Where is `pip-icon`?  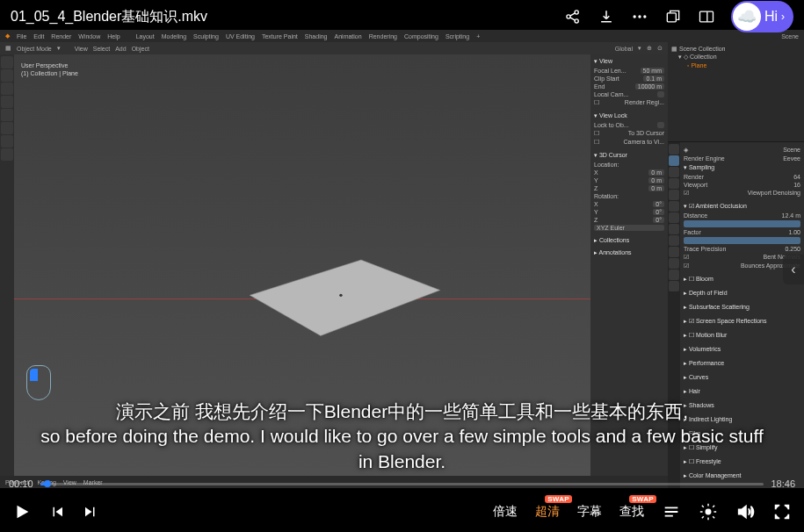 pip-icon is located at coordinates (706, 17).